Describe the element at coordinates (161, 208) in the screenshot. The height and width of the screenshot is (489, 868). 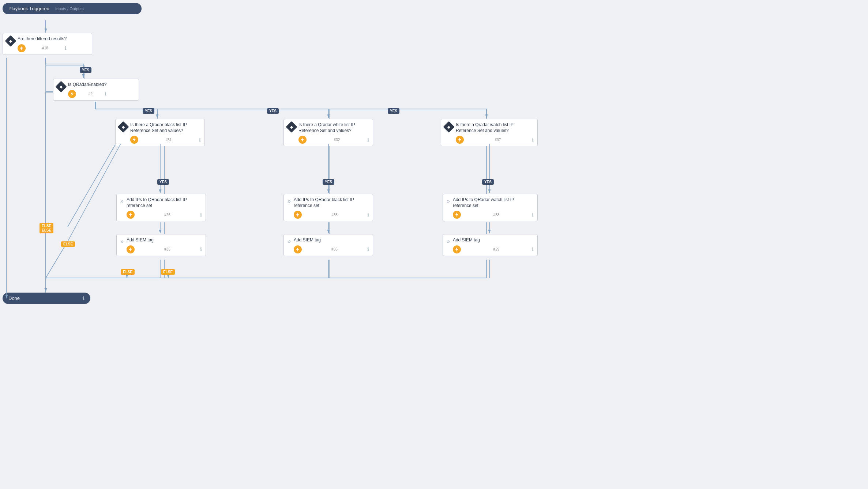
I see `add-black-ips-node: » Add IPs to QRadar black list IP refere…` at that location.